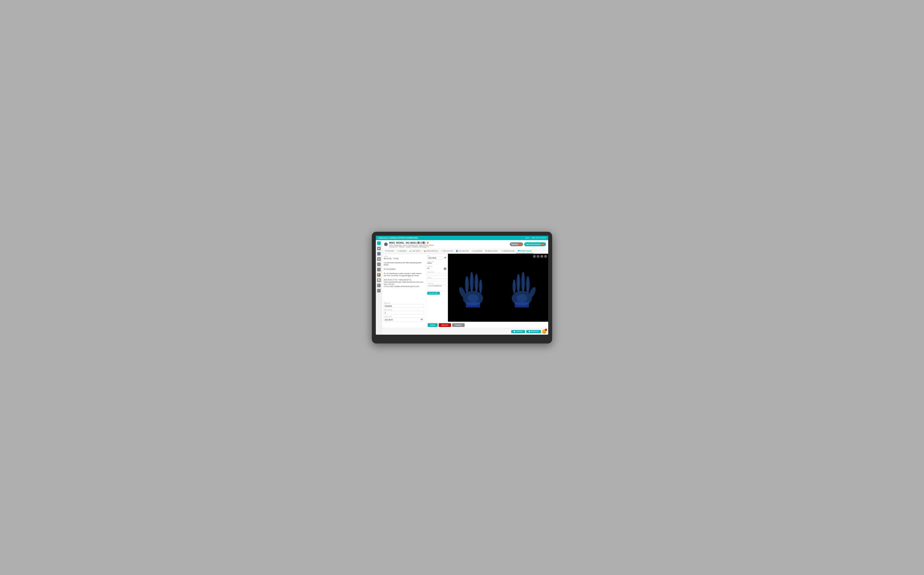 This screenshot has width=924, height=575. I want to click on online-indicator, so click(427, 243).